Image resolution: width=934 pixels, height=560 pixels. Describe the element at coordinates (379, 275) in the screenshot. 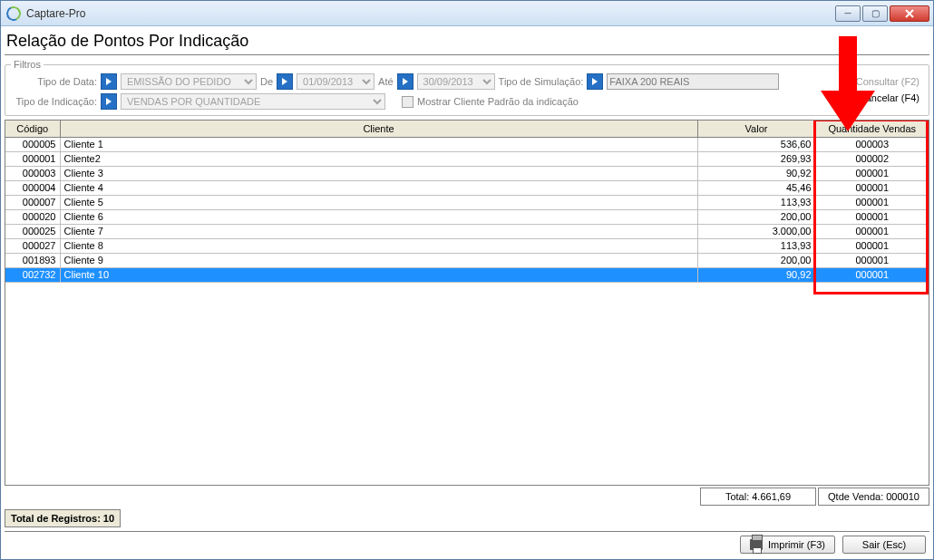

I see `cell-cliente: Cliente 10` at that location.